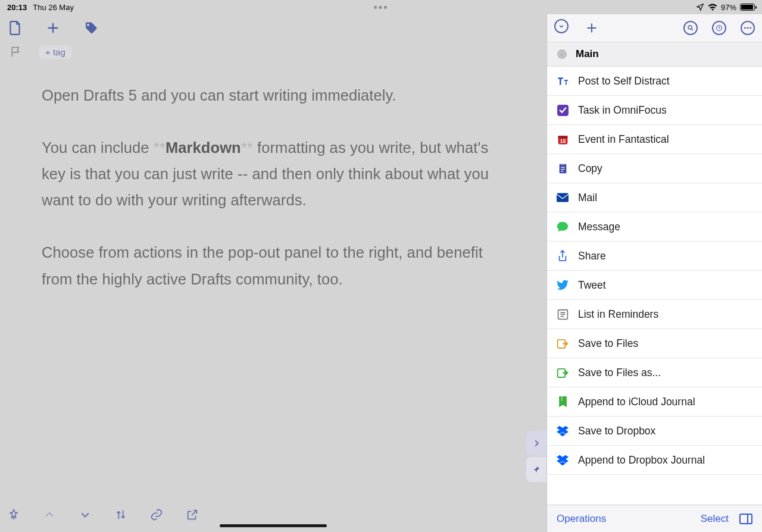 The image size is (762, 532). I want to click on action-label: Task in OmniFocus, so click(623, 111).